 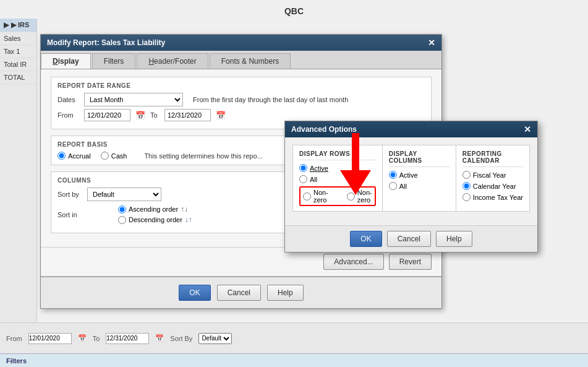 What do you see at coordinates (354, 262) in the screenshot?
I see `advanced-button: Advanced...` at bounding box center [354, 262].